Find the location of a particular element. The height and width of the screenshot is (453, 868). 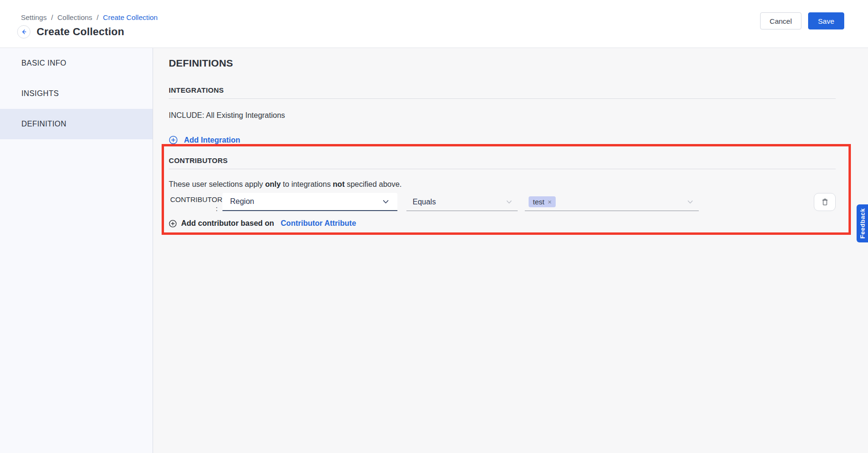

back-button is located at coordinates (24, 32).